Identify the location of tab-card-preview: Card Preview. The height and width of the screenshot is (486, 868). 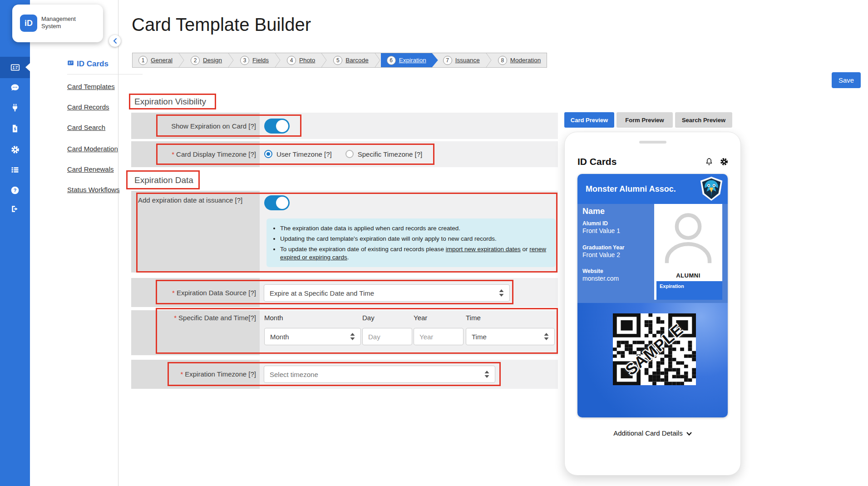
(589, 120).